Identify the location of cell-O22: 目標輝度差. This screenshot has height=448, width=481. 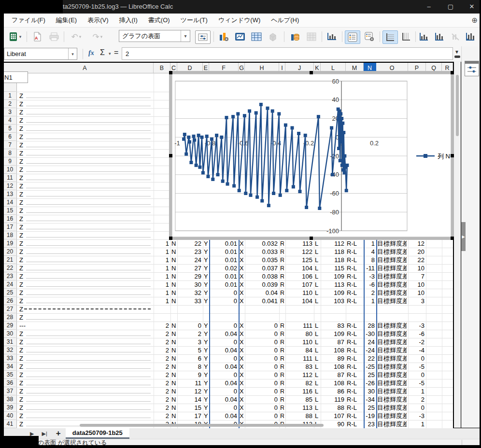
(392, 268).